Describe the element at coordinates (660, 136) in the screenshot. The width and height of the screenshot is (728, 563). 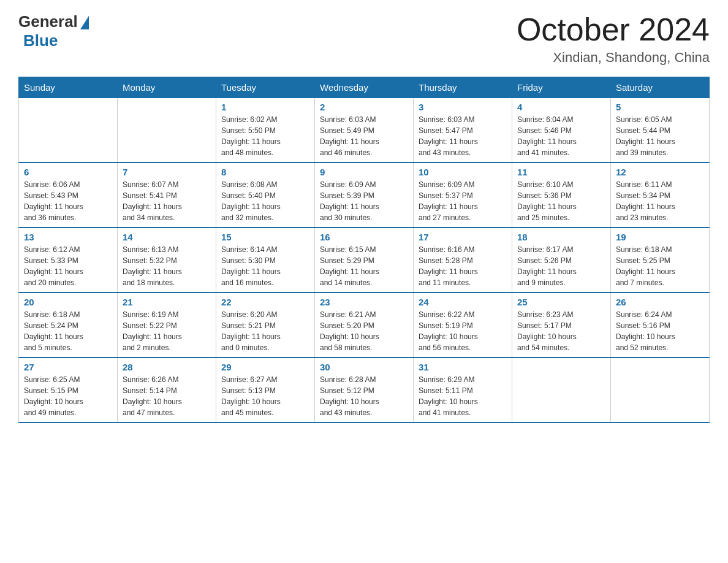
I see `day-info: Sunrise: 6:05 AM Sunset: 5:44 PM Dayligh…` at that location.